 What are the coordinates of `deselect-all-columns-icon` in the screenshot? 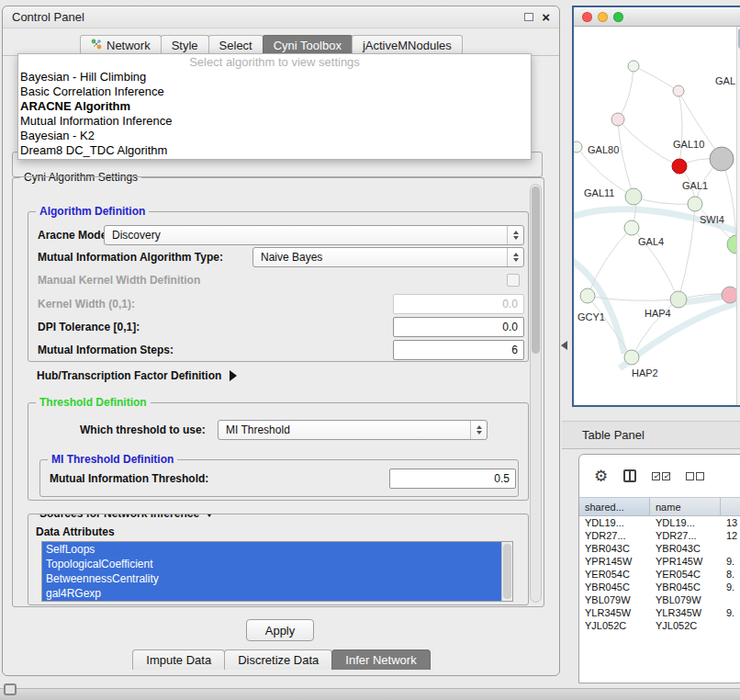 It's located at (695, 476).